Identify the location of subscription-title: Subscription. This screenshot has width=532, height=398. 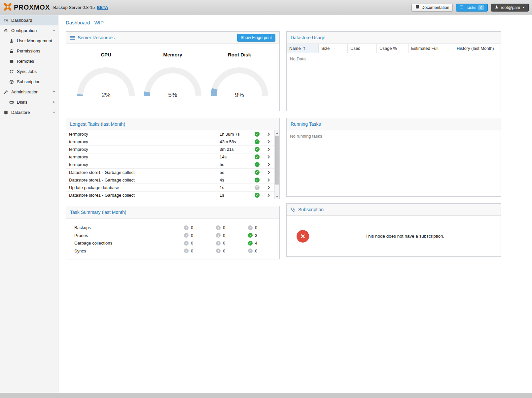
(311, 210).